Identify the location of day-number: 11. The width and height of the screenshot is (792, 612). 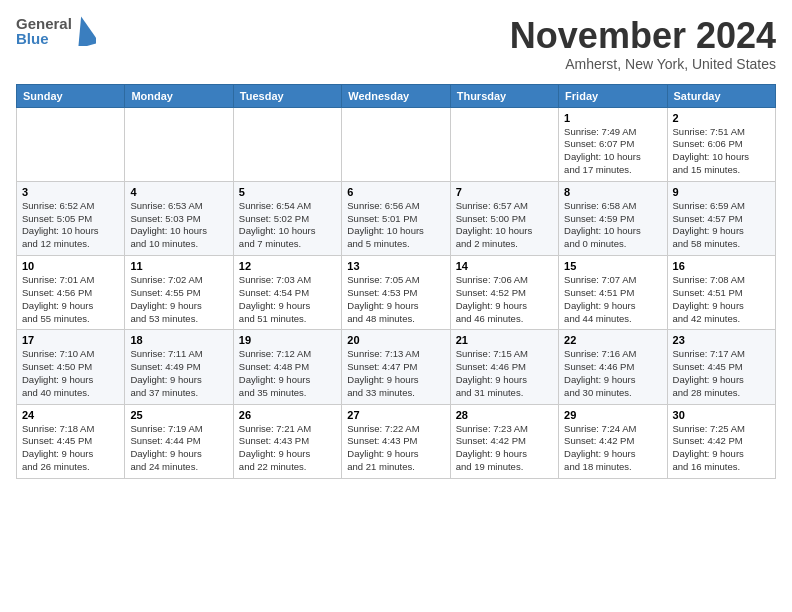
(178, 266).